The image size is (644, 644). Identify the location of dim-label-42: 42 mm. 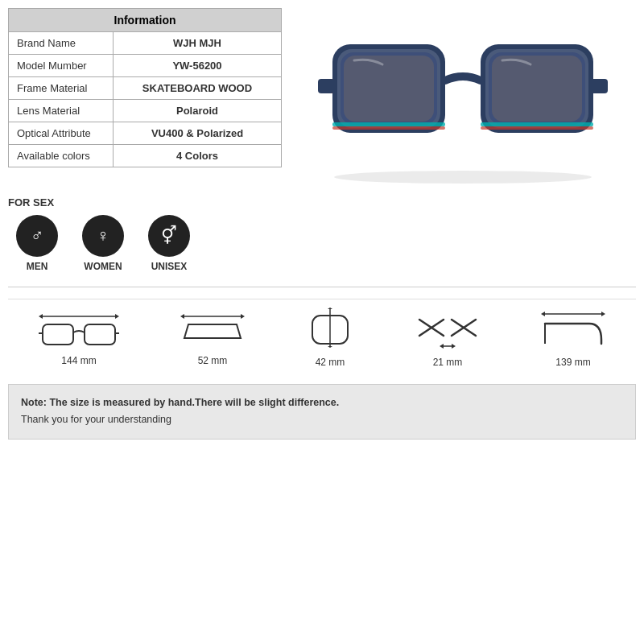
(330, 362).